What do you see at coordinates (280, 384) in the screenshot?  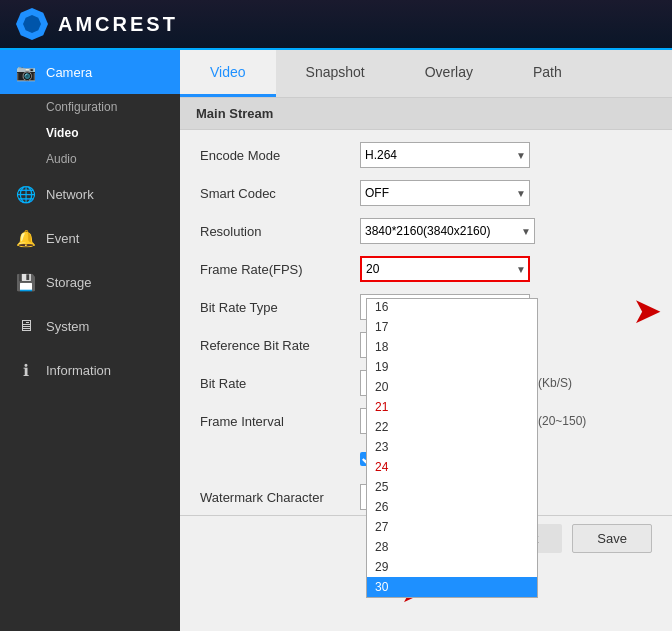 I see `bit-rate-label: Bit Rate` at bounding box center [280, 384].